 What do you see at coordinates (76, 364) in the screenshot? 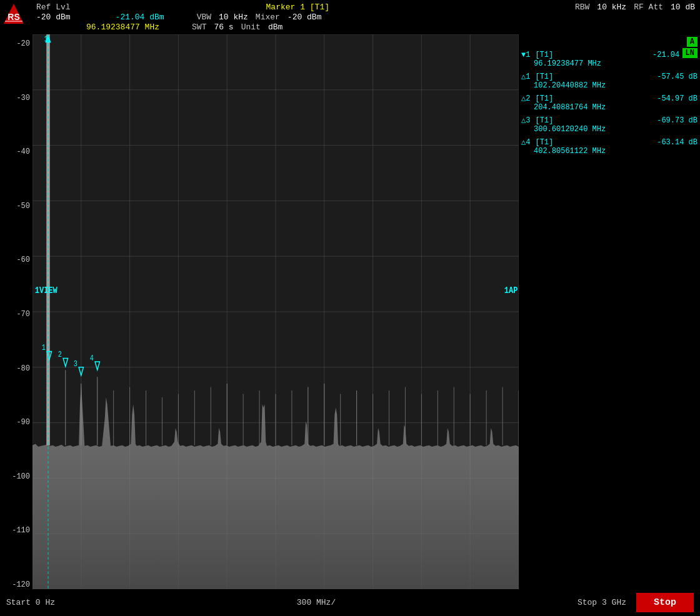
I see `svg-text: 3` at bounding box center [76, 364].